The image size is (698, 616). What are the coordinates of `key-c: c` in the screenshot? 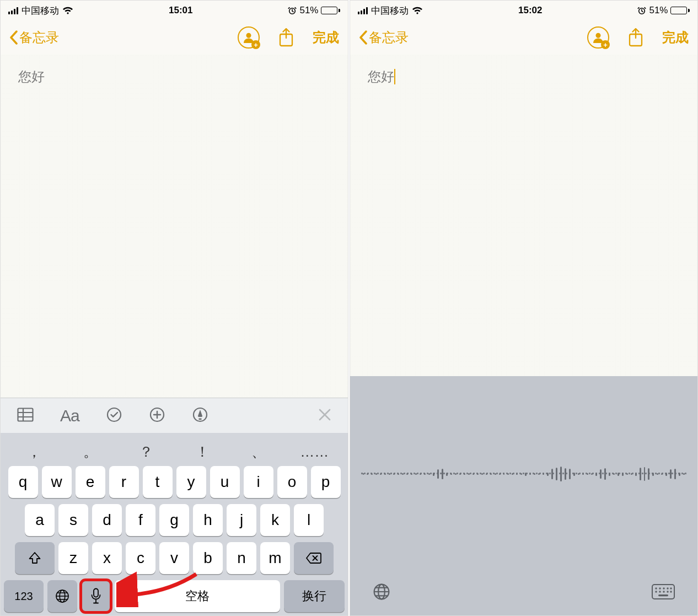 It's located at (141, 558).